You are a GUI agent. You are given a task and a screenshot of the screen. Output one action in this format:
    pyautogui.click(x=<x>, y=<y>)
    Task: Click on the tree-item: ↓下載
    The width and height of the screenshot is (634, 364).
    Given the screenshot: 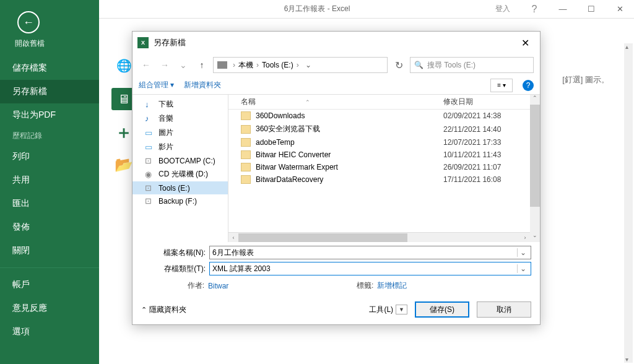 What is the action you would take?
    pyautogui.click(x=180, y=104)
    